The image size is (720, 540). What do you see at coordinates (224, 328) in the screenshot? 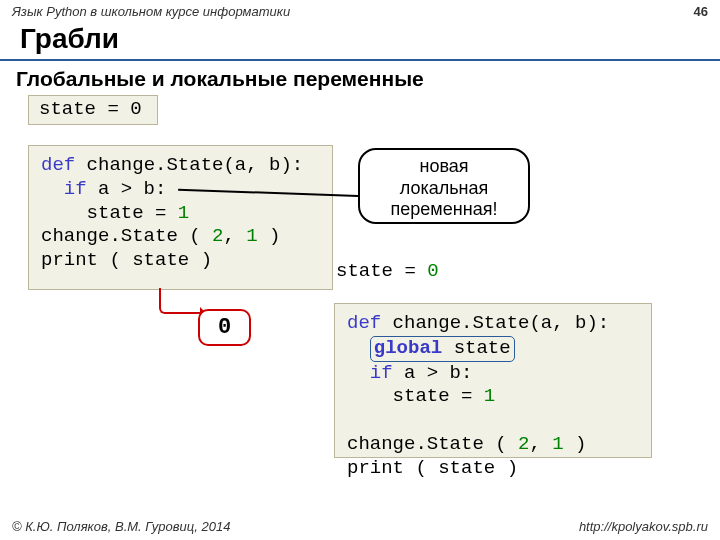
I see `result-badge: 0` at bounding box center [224, 328].